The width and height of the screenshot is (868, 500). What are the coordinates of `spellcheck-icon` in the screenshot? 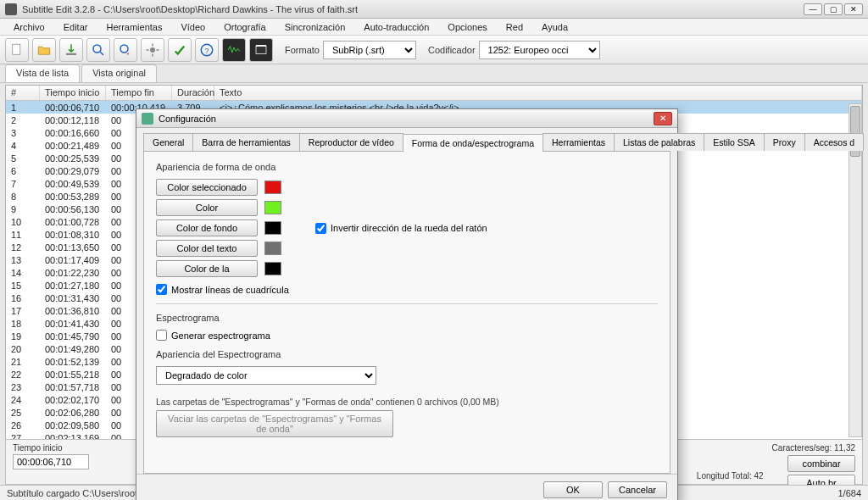 It's located at (180, 50).